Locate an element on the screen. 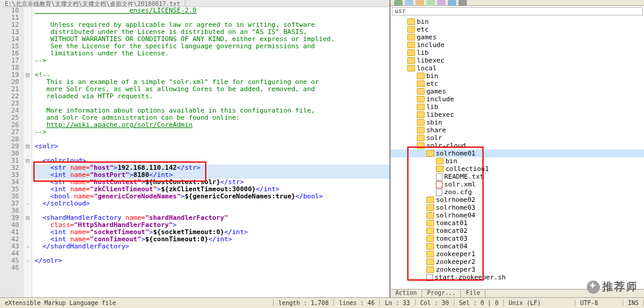  status-ins: INS is located at coordinates (633, 303).